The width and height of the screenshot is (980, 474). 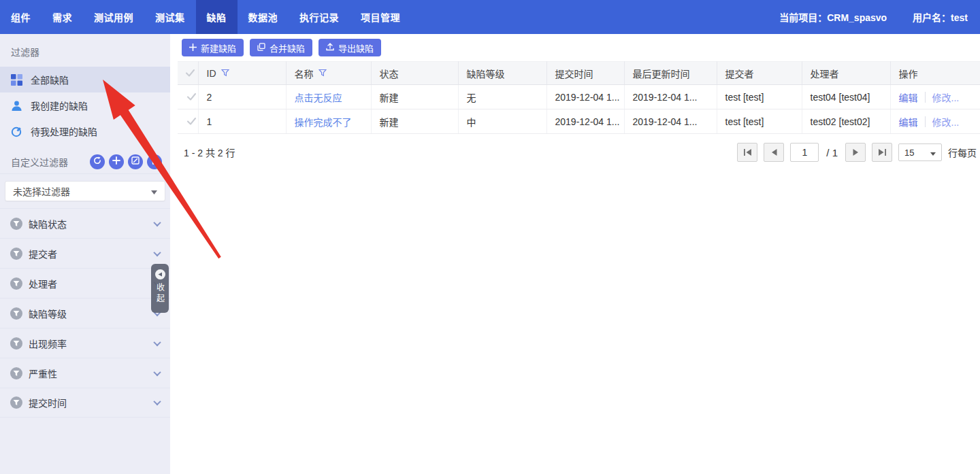 What do you see at coordinates (85, 373) in the screenshot?
I see `filter-group-severity: 严重性` at bounding box center [85, 373].